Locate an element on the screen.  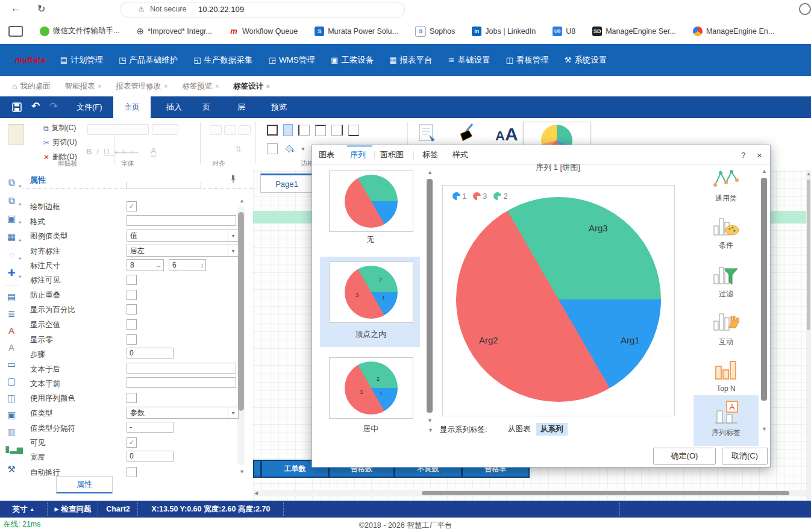
bring-forward-icon: ⧉▸ is located at coordinates (11, 201).